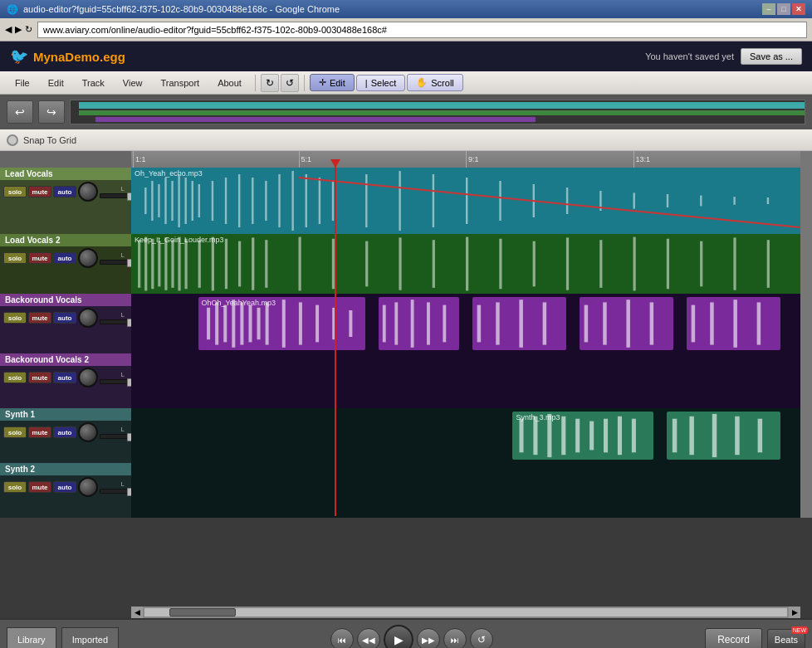 This screenshot has width=812, height=648. What do you see at coordinates (369, 638) in the screenshot?
I see `rewind-button: ◀◀` at bounding box center [369, 638].